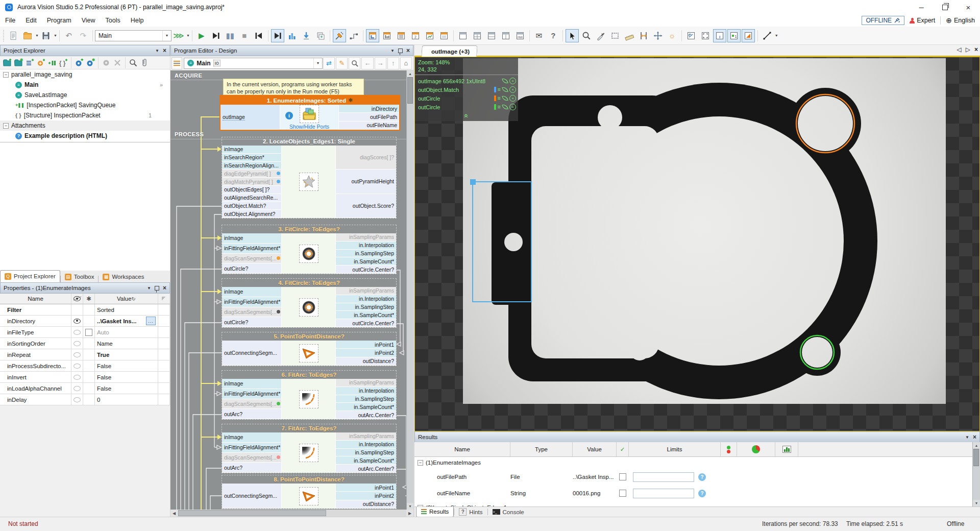  I want to click on column-visibility, so click(78, 299).